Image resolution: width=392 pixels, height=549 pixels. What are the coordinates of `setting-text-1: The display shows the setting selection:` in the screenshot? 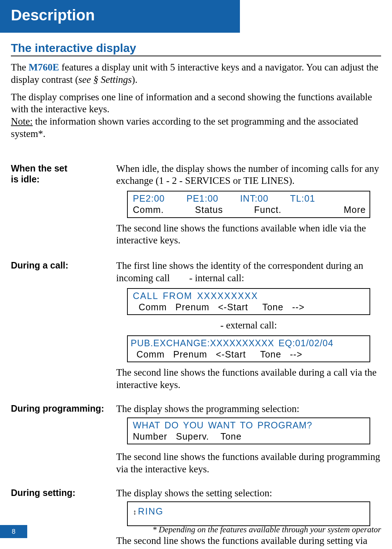 It's located at (249, 493).